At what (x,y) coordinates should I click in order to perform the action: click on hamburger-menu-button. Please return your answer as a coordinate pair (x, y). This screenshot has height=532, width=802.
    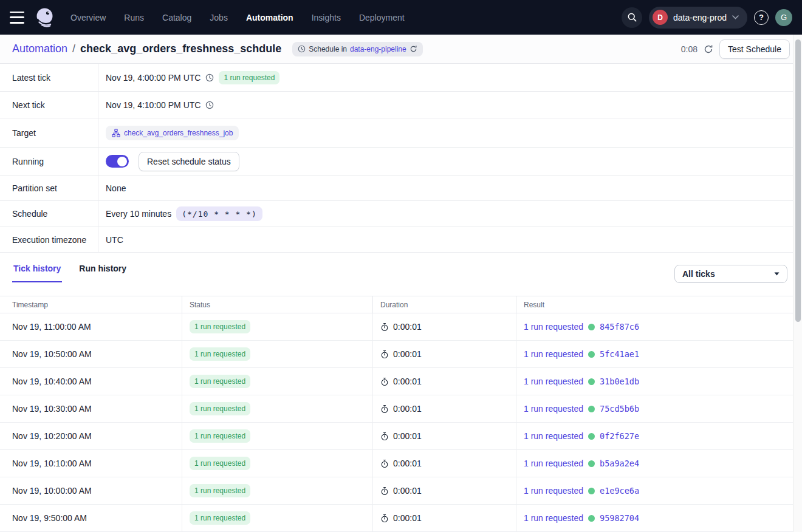
    Looking at the image, I should click on (18, 18).